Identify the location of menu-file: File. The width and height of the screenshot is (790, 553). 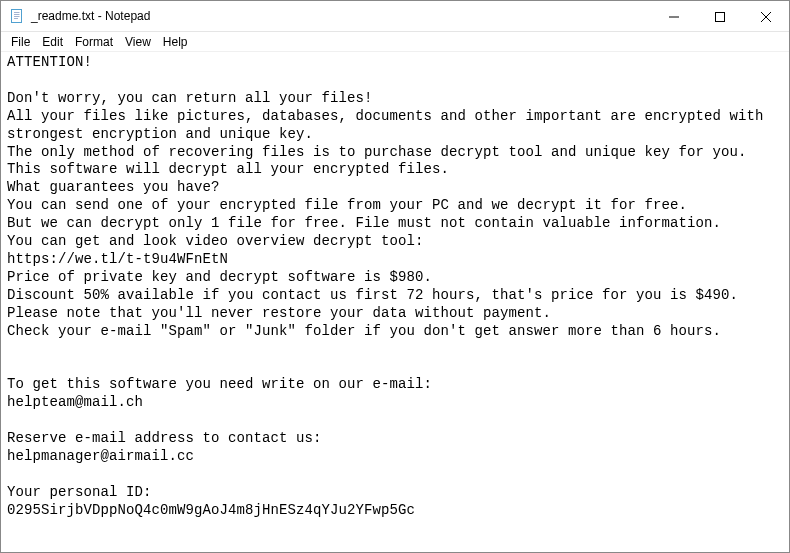
(20, 42).